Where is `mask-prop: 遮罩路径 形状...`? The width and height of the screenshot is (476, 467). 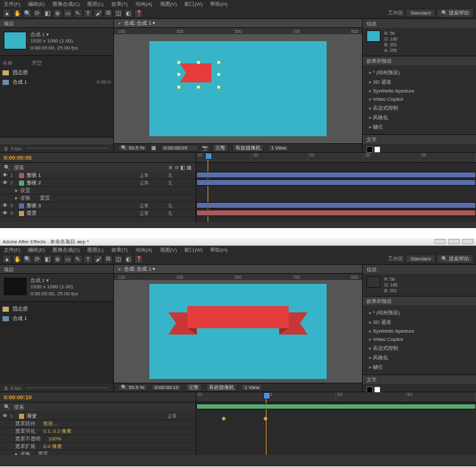
mask-prop: 遮罩路径 形状... is located at coordinates (97, 424).